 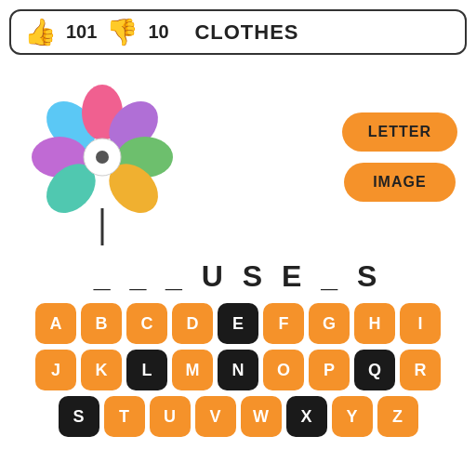 What do you see at coordinates (261, 416) in the screenshot?
I see `key-w: W` at bounding box center [261, 416].